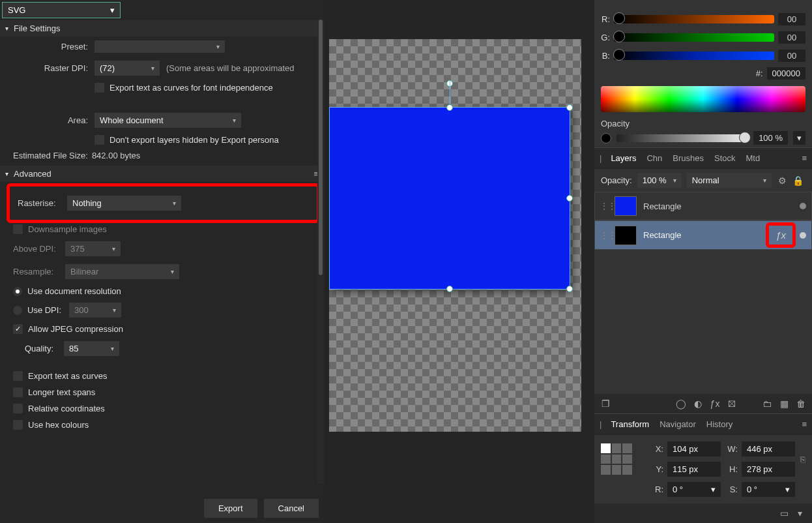  What do you see at coordinates (801, 404) in the screenshot?
I see `trash-icon: 🗑` at bounding box center [801, 404].